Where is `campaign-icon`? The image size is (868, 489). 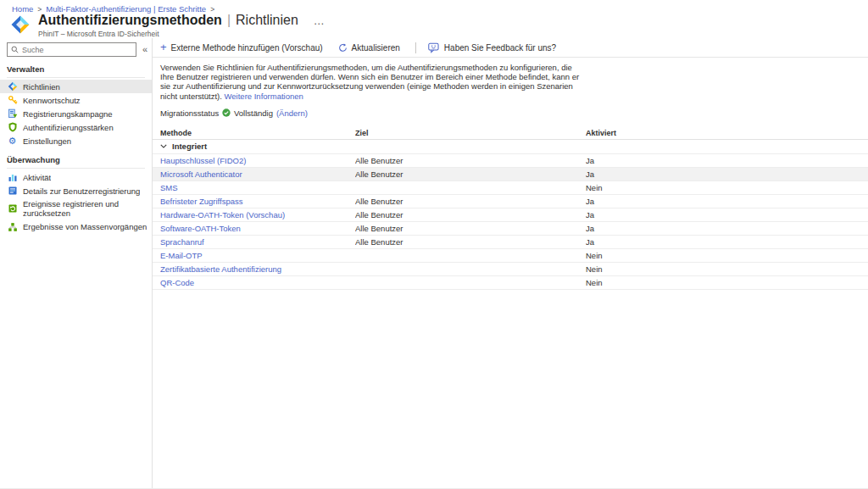
campaign-icon is located at coordinates (12, 114).